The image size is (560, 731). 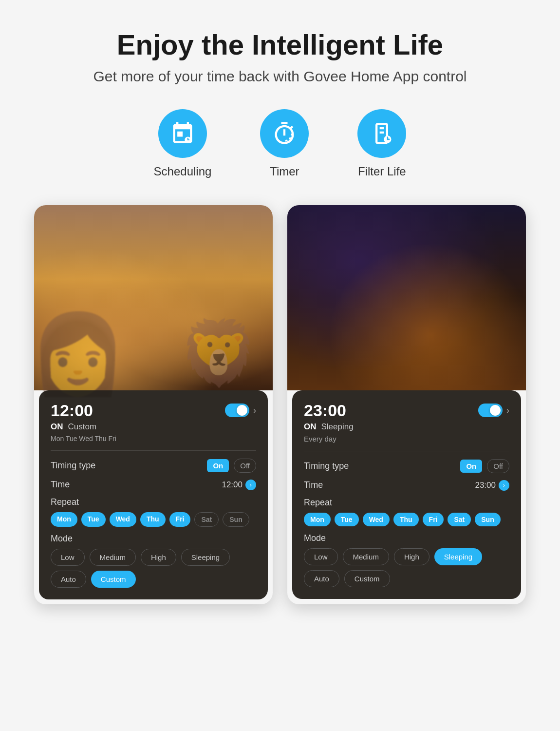 I want to click on right-timing-controls: On Off, so click(x=485, y=466).